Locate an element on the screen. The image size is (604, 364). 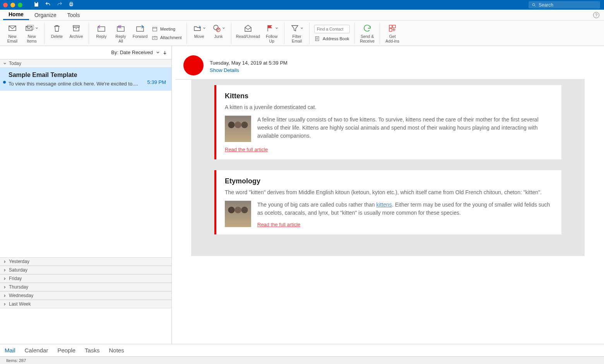
attachment-button: Attachment is located at coordinates (167, 38).